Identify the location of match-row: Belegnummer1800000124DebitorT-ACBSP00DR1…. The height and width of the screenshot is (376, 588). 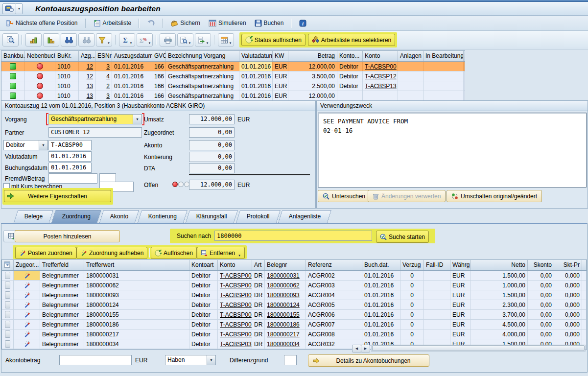
(294, 305).